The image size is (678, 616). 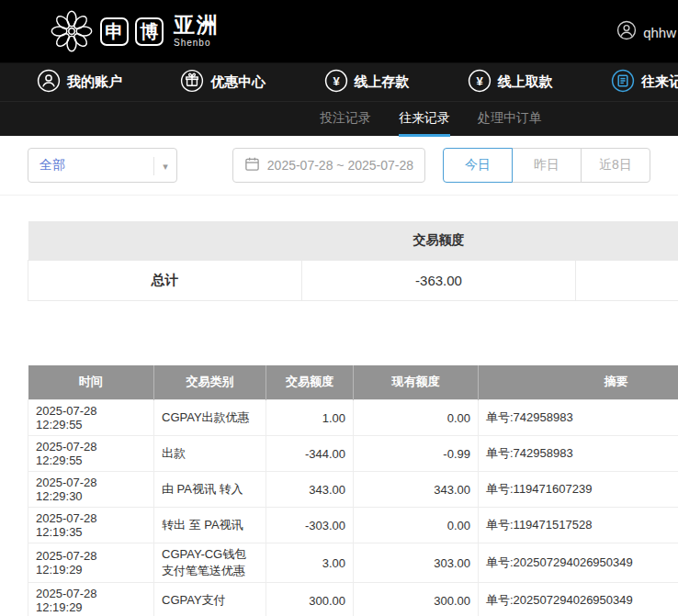 I want to click on cell-type: CGPAY出款优惠, so click(x=210, y=419).